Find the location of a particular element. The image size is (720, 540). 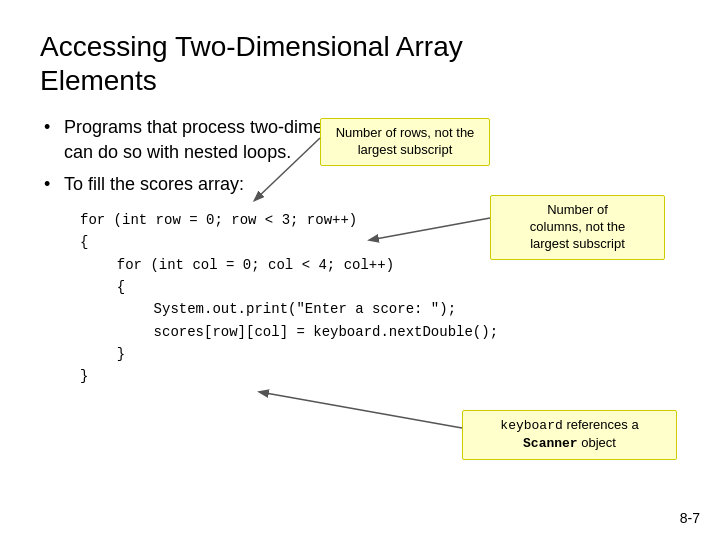

callout-rows: Number of rows, not thelargest subscript is located at coordinates (405, 142).